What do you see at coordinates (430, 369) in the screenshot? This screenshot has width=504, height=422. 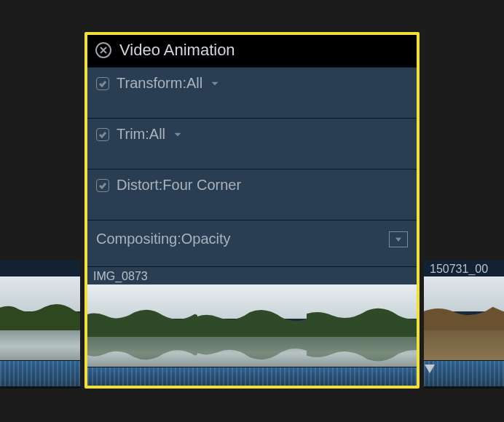 I see `marker-icon` at bounding box center [430, 369].